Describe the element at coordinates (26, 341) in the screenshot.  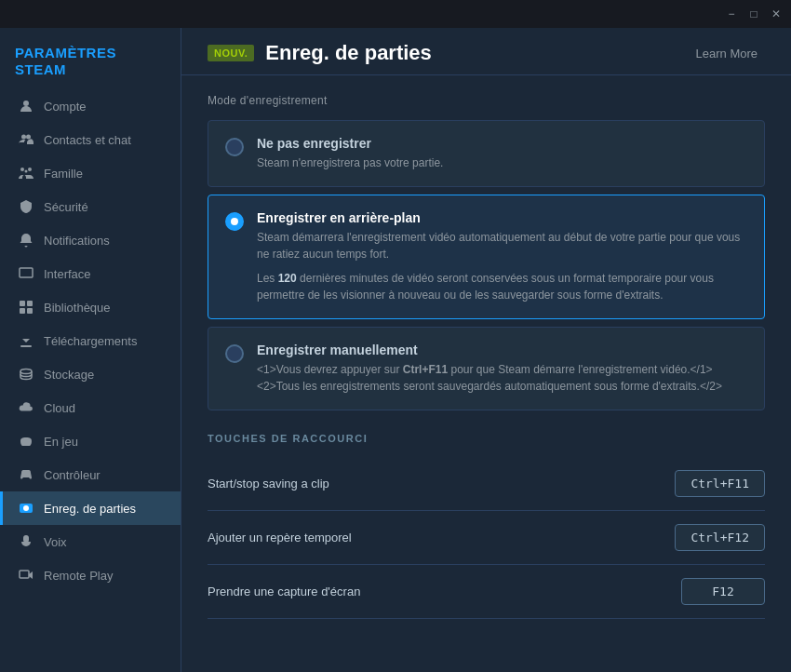
I see `download-icon` at that location.